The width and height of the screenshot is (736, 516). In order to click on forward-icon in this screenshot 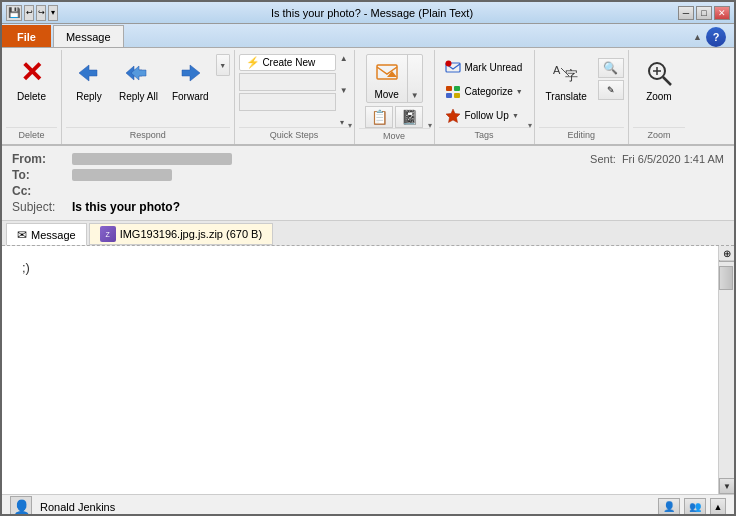, I will do `click(190, 73)`.